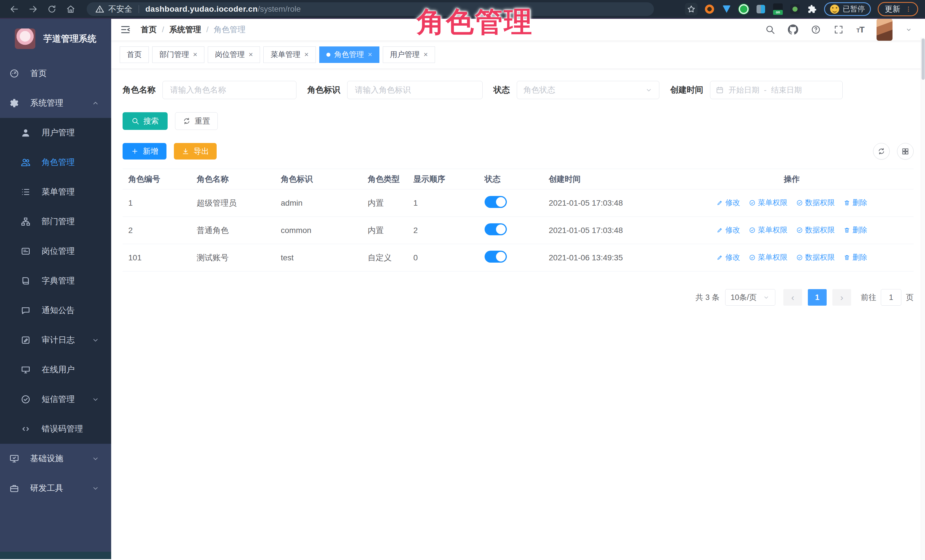 The height and width of the screenshot is (560, 925). I want to click on status-select: 角色状态, so click(588, 90).